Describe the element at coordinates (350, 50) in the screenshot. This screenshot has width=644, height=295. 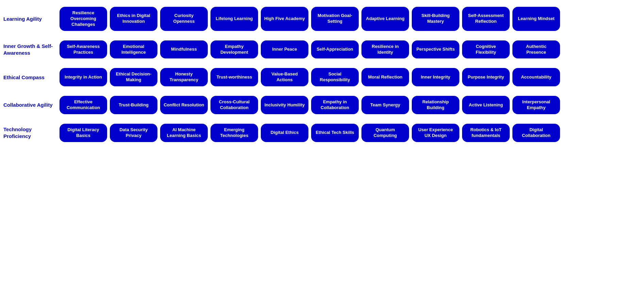
I see `cards-inner-growth: Self-Awareness PracticesEmotional Intell…` at that location.